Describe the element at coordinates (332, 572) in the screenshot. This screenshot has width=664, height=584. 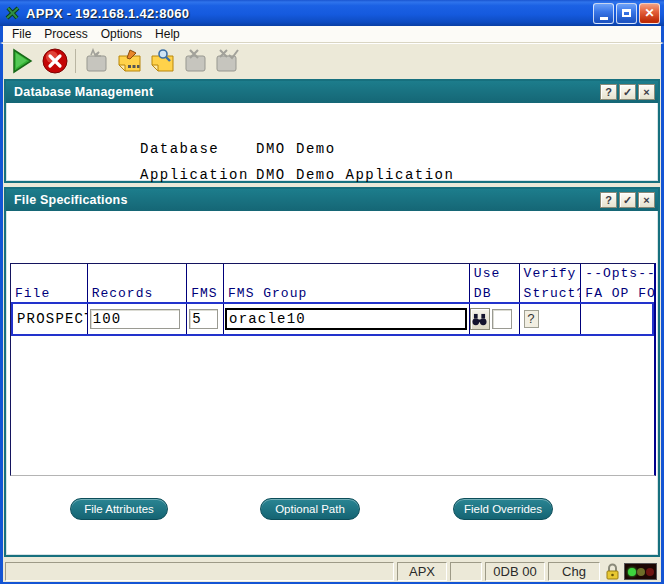
I see `status-bar: APX 0DB 00 Chg` at that location.